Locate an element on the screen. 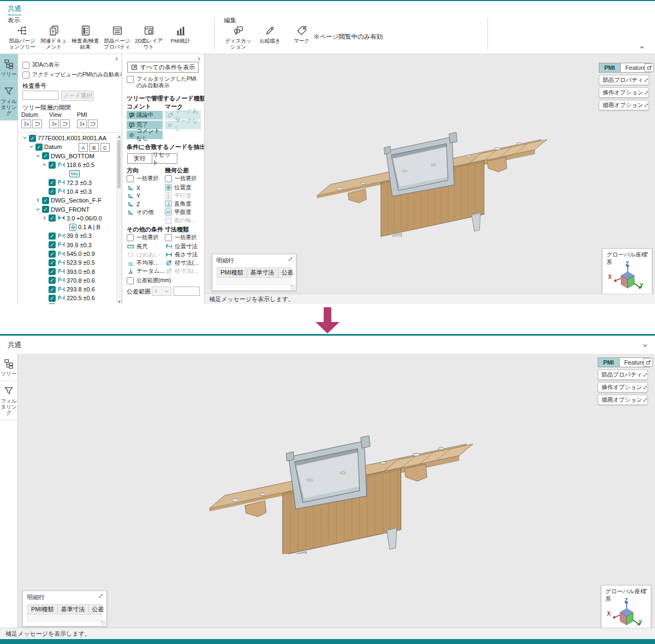 This screenshot has height=644, width=655. datum-badge: C is located at coordinates (105, 147).